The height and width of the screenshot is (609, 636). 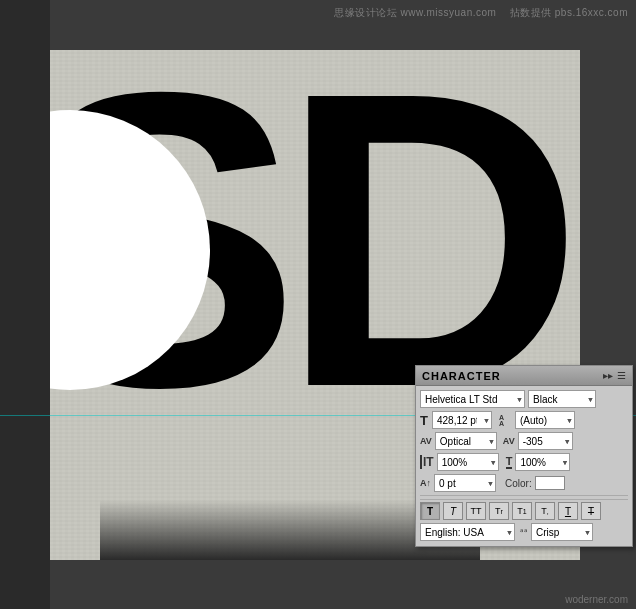 I want to click on tracking-wrapper: -305 ▼, so click(x=546, y=441).